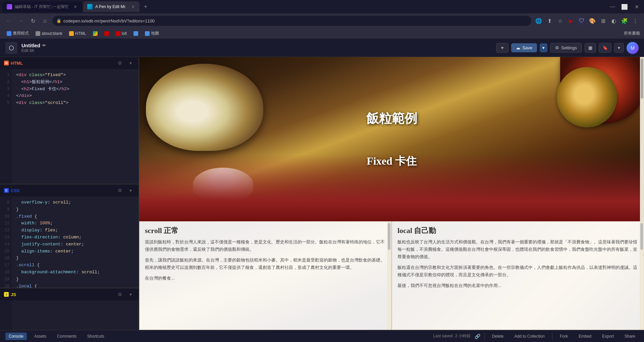  I want to click on close-window-button: ✕, so click(637, 7).